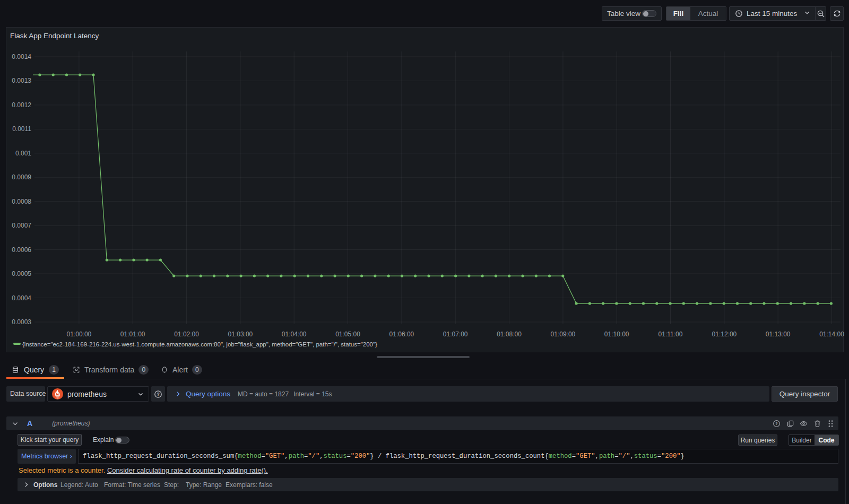  I want to click on svg-text: 01:05:00, so click(348, 334).